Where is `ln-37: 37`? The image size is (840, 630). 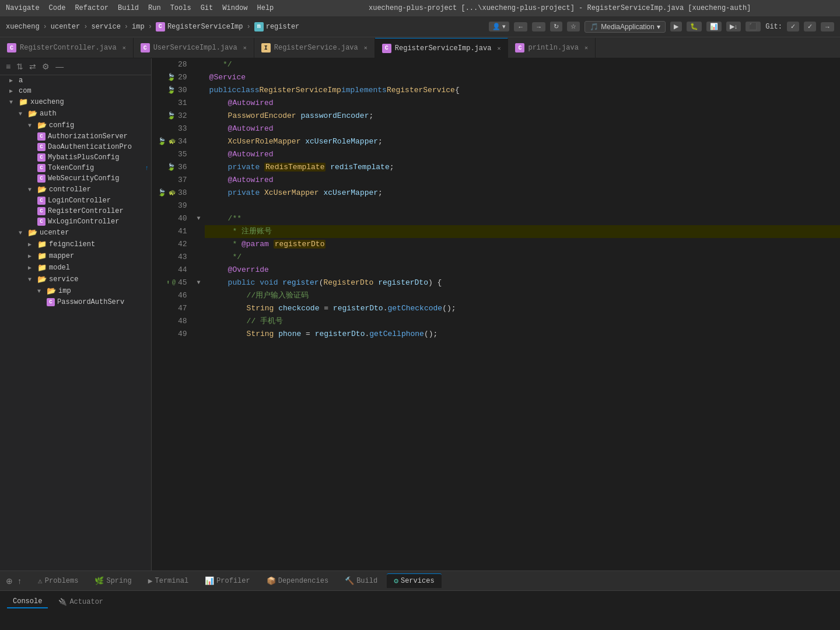
ln-37: 37 is located at coordinates (173, 180).